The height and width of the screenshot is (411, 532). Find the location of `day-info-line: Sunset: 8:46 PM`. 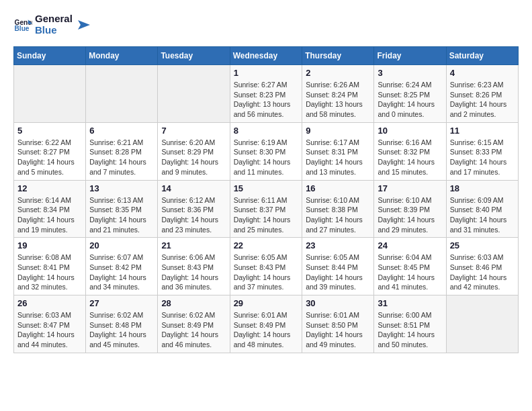

day-info-line: Sunset: 8:46 PM is located at coordinates (482, 267).